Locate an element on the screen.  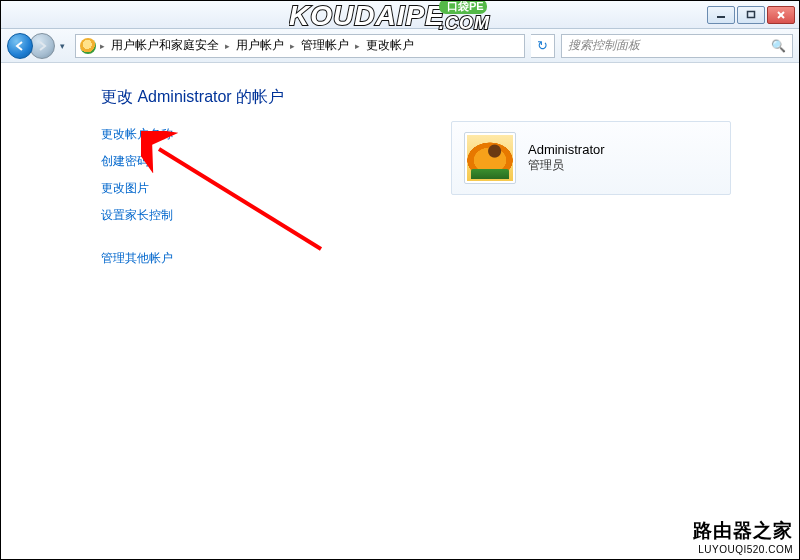
avatar-frame is located at coordinates (490, 158).